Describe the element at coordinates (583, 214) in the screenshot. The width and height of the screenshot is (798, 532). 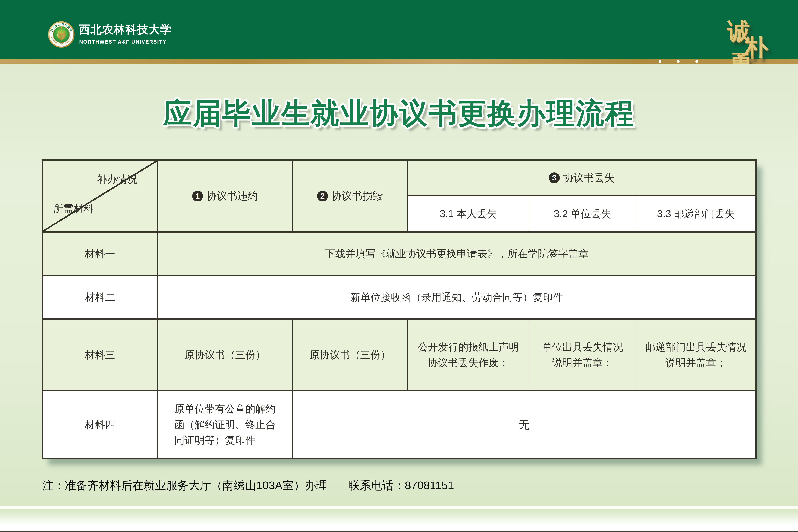
I see `subheader-cell-3-2: 3.2 单位丢失` at that location.